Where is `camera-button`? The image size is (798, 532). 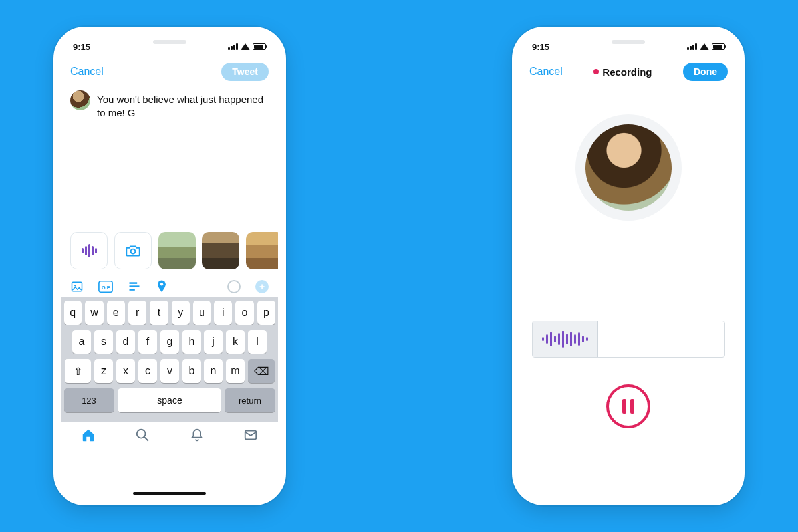 camera-button is located at coordinates (133, 251).